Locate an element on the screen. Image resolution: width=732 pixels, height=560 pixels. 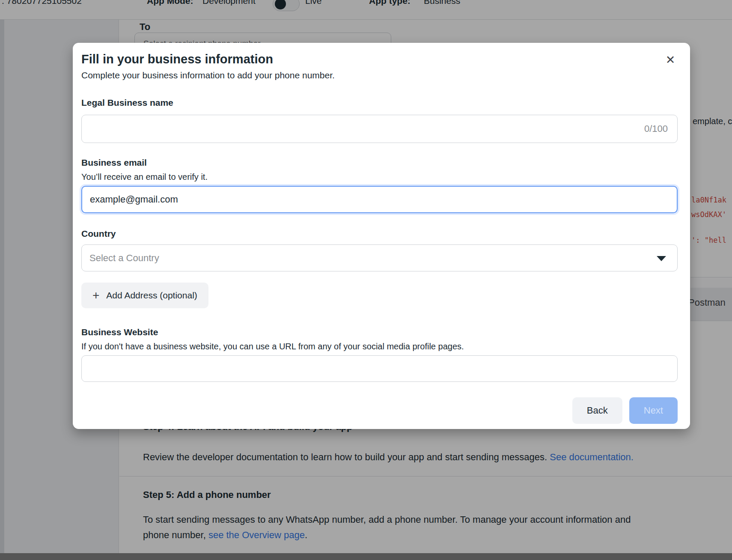
country-select: Select a Country is located at coordinates (379, 258).